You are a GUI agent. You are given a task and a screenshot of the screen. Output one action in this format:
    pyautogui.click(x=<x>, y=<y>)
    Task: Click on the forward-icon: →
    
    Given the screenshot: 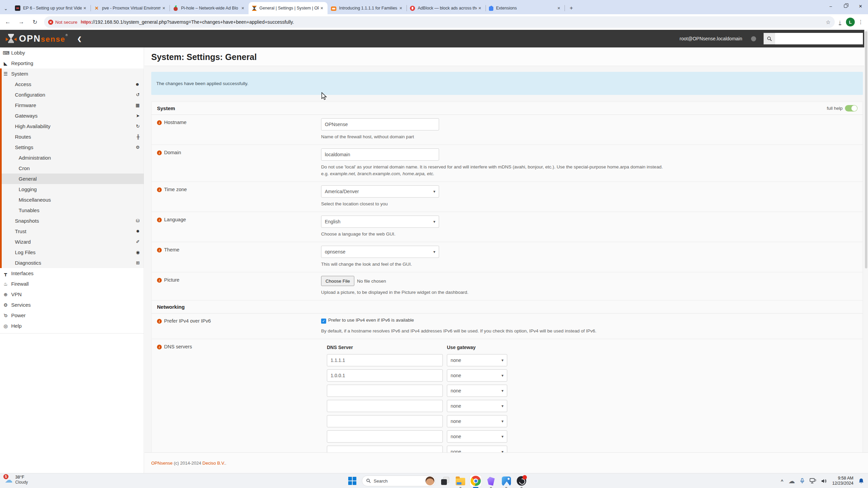 What is the action you would take?
    pyautogui.click(x=21, y=22)
    